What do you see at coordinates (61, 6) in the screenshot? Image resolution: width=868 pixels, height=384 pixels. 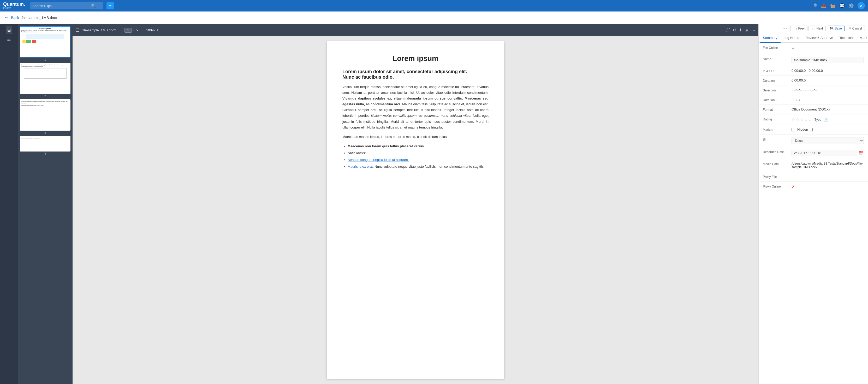 I see `search-input` at bounding box center [61, 6].